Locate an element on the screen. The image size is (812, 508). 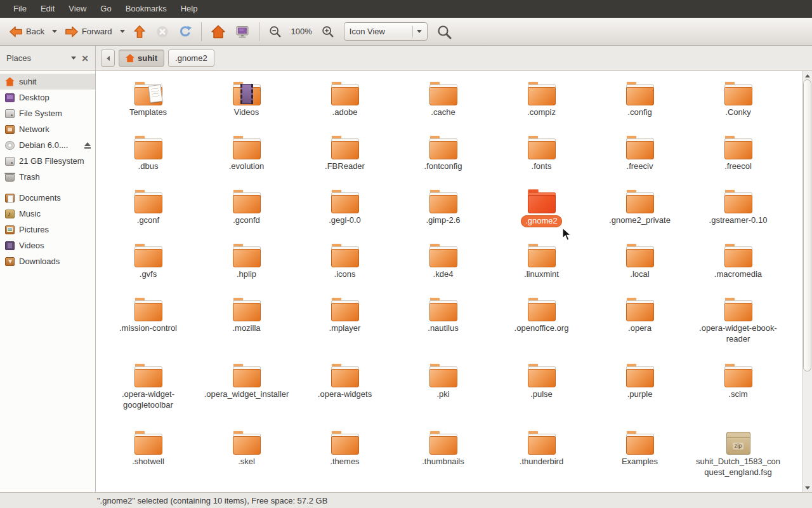
sidebar-item-debian-6-0: Debian 6.0.... is located at coordinates (48, 145).